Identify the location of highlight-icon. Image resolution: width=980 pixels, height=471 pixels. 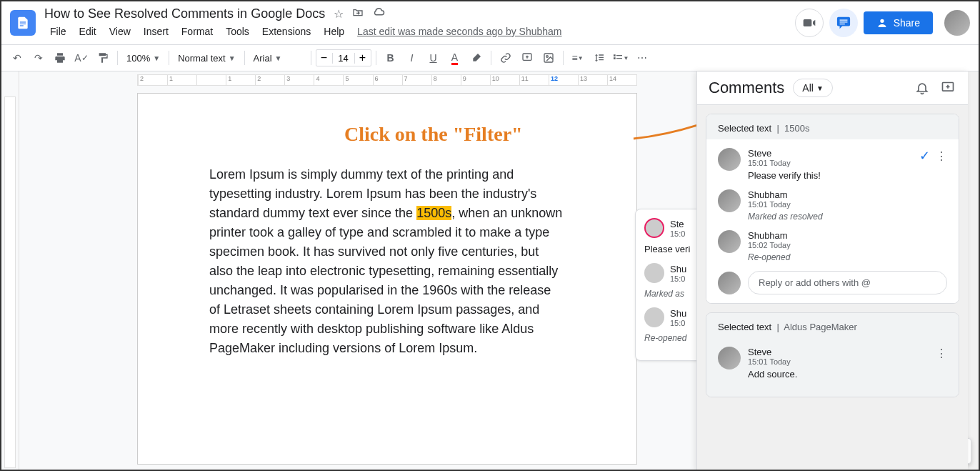
(476, 58).